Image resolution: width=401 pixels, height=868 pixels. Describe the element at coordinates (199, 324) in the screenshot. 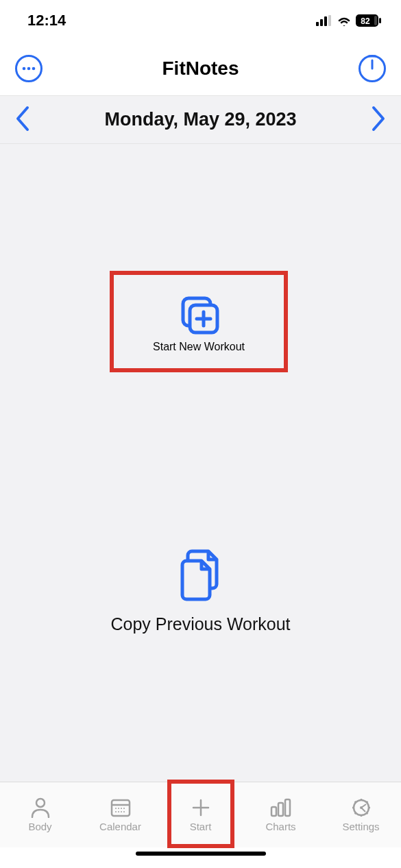

I see `start-new-workout-button: Start New Workout` at that location.